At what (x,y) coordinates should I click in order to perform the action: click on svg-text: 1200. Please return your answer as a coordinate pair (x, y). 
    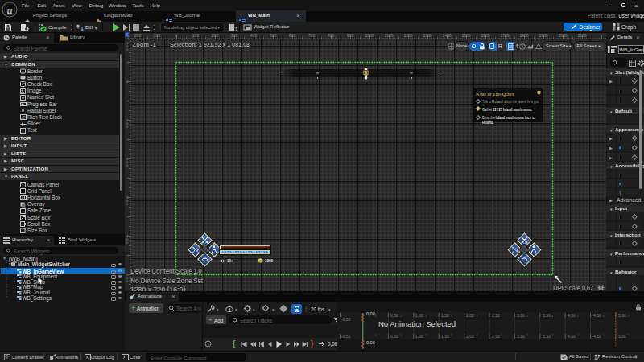
    Looking at the image, I should click on (407, 35).